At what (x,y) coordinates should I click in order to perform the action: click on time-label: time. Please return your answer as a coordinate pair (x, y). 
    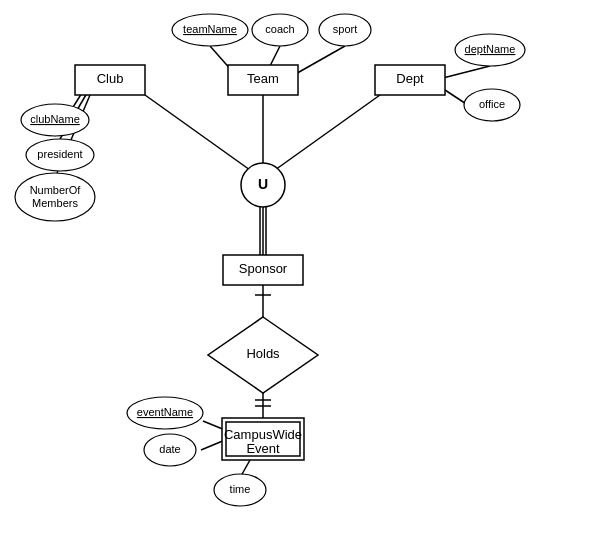
    Looking at the image, I should click on (240, 489).